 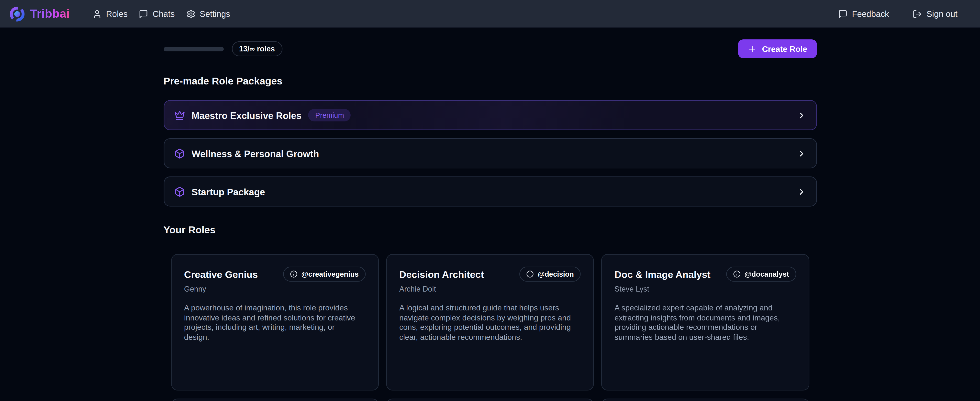 I want to click on role-title: Doc & Image Analyst, so click(x=663, y=273).